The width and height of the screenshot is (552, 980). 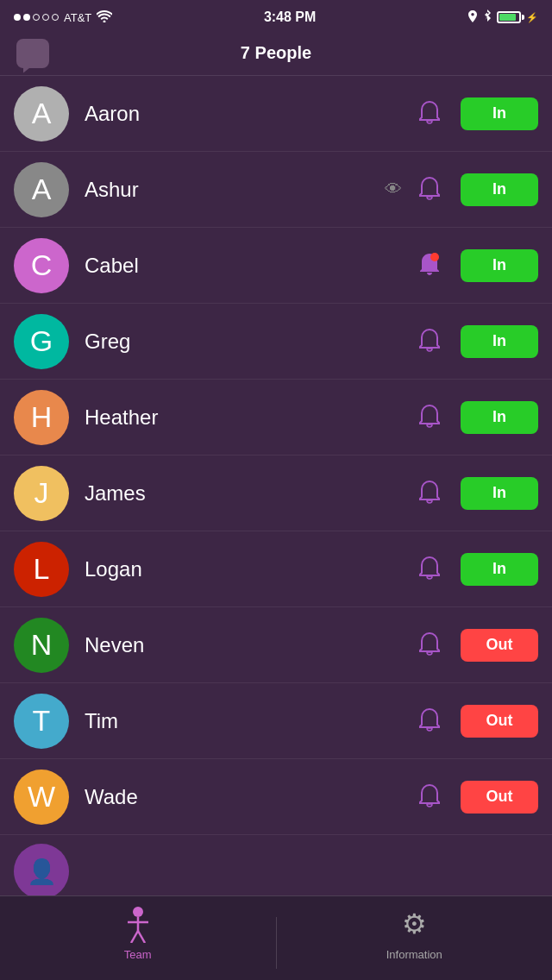 I want to click on status-left: AT&T, so click(x=63, y=17).